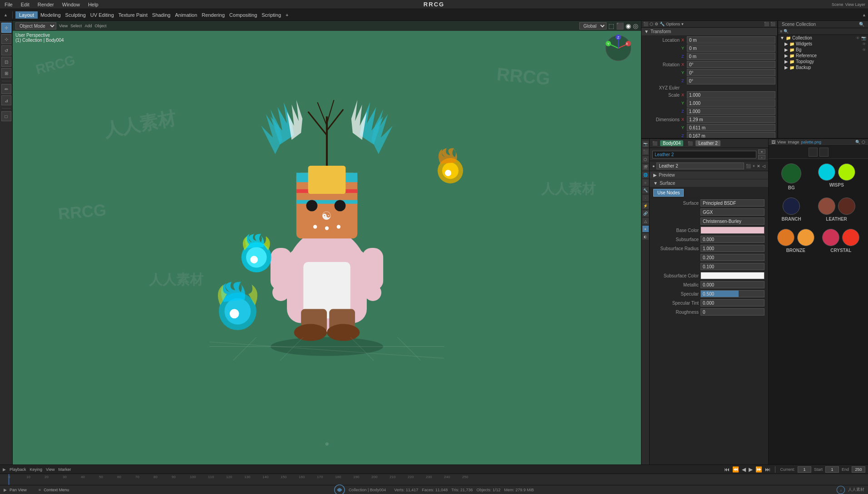 This screenshot has width=868, height=494. I want to click on rotation-z-value: 0°, so click(731, 81).